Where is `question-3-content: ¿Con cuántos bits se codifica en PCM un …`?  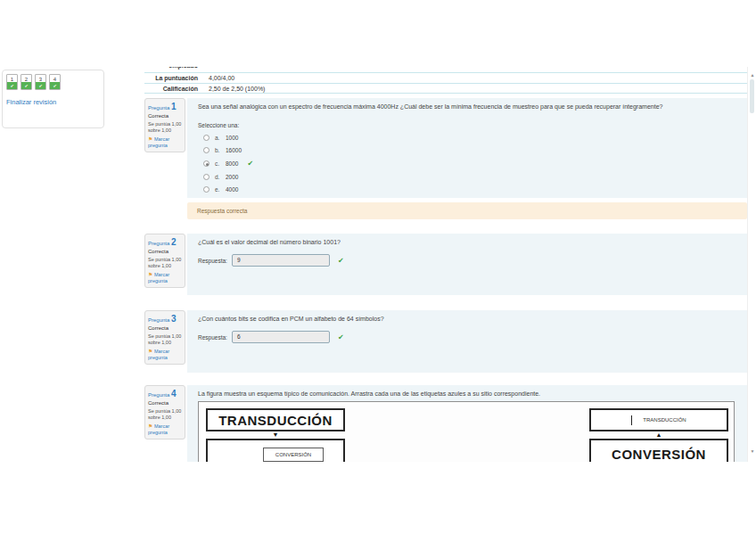 question-3-content: ¿Con cuántos bits se codifica en PCM un … is located at coordinates (467, 341).